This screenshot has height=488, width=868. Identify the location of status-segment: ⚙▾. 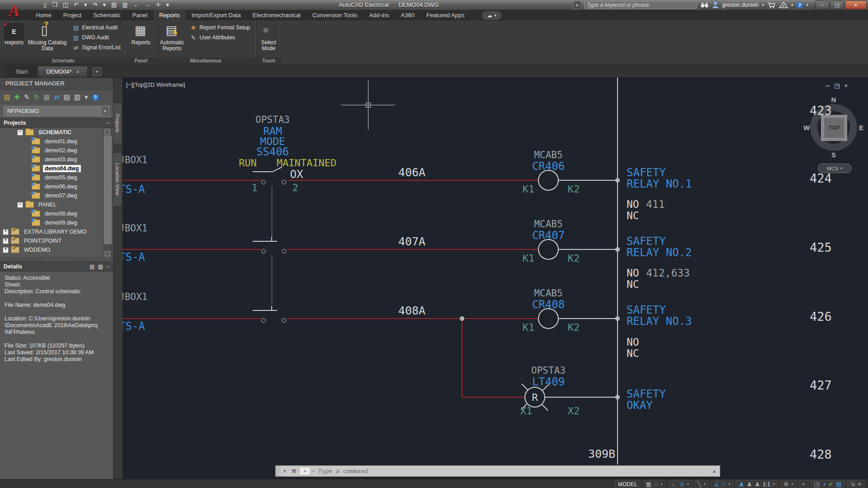
(788, 484).